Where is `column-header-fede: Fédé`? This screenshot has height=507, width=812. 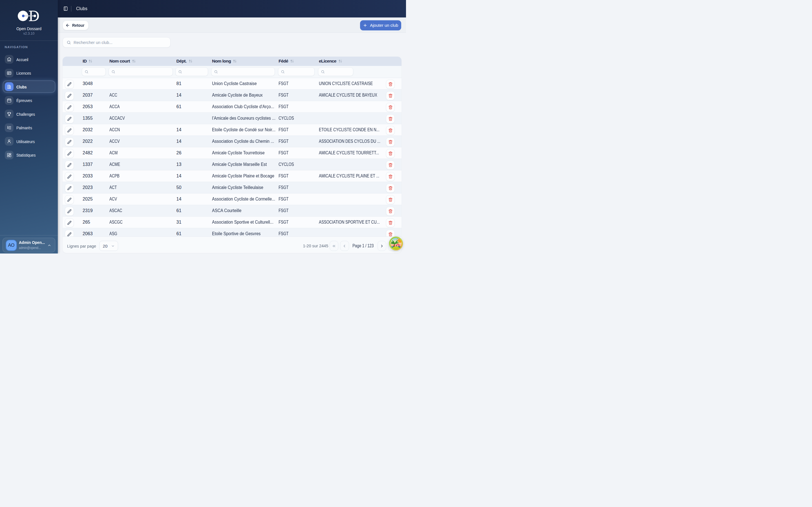
column-header-fede: Fédé is located at coordinates (297, 61).